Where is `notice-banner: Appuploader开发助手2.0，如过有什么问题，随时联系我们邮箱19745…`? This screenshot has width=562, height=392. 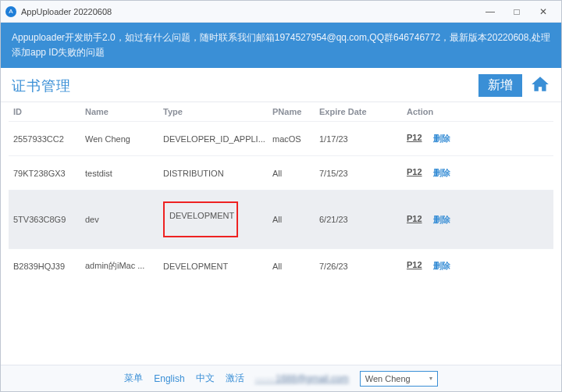 notice-banner: Appuploader开发助手2.0，如过有什么问题，随时联系我们邮箱19745… is located at coordinates (281, 45).